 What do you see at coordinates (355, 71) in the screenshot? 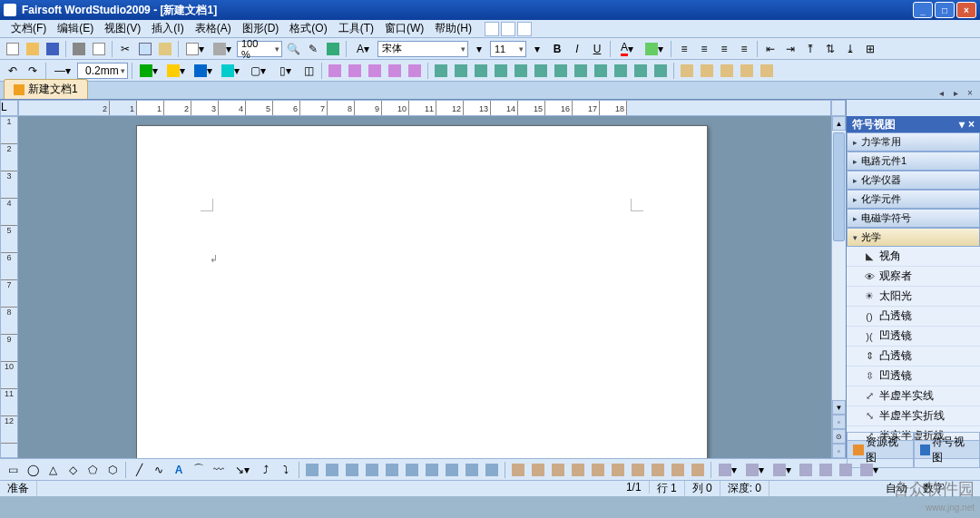
I see `grp2-icon` at bounding box center [355, 71].